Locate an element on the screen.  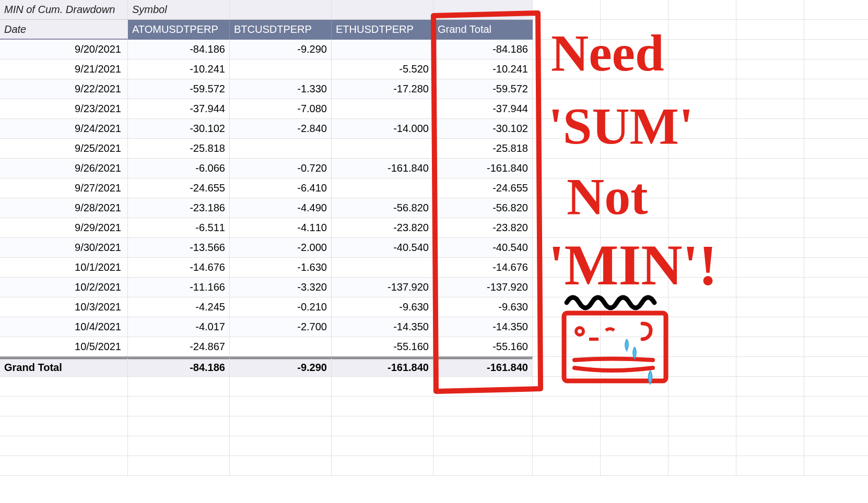
pivot-grand-total-label: Grand Total is located at coordinates (64, 367).